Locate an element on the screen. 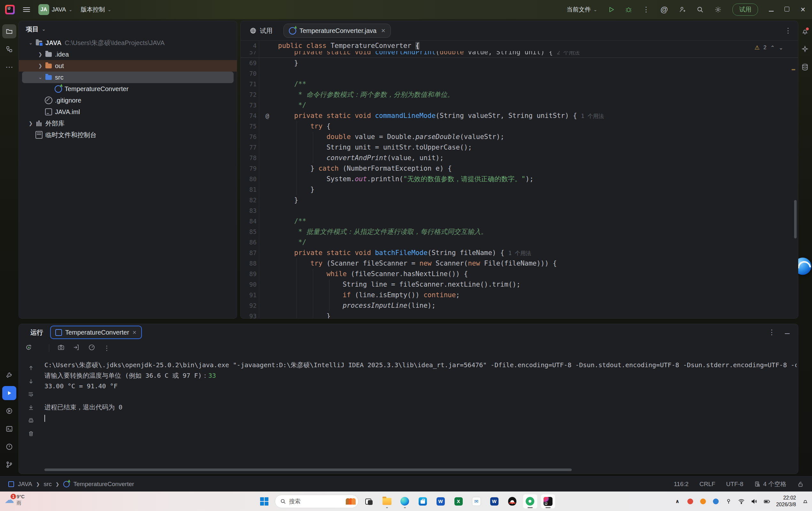 This screenshot has height=511, width=812. dump-threads-button is located at coordinates (76, 348).